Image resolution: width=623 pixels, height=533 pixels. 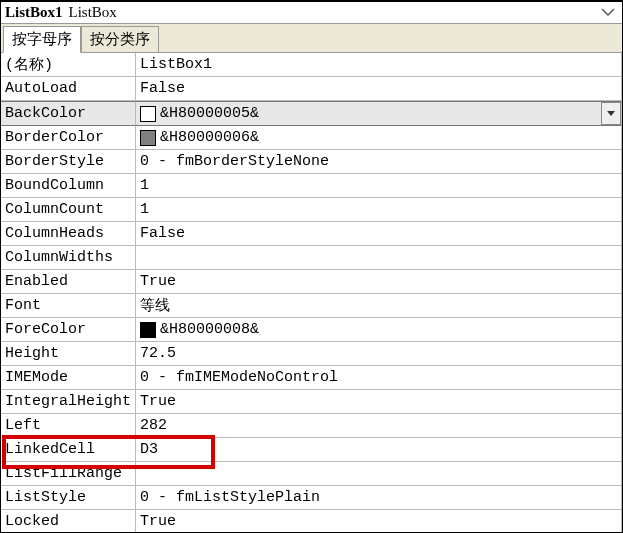 I want to click on tab-bar: 按字母序 按分类序, so click(x=312, y=38).